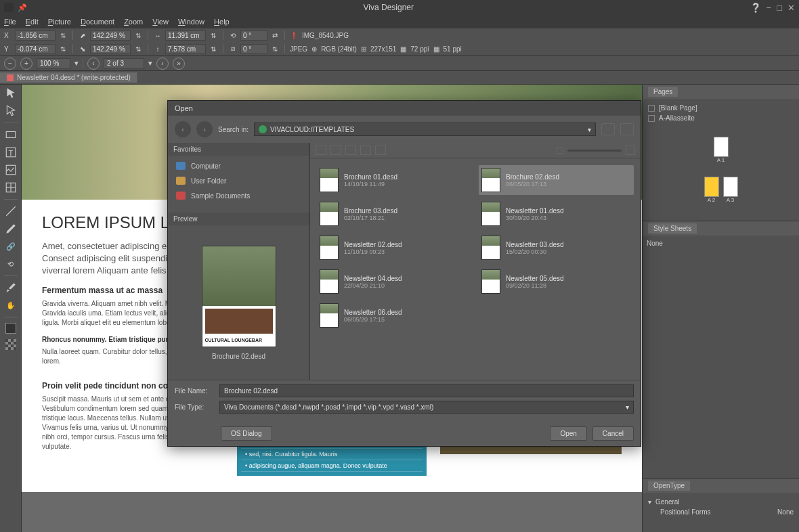 This screenshot has width=799, height=532. Describe the element at coordinates (238, 166) in the screenshot. I see `favorite-computer: Computer` at that location.